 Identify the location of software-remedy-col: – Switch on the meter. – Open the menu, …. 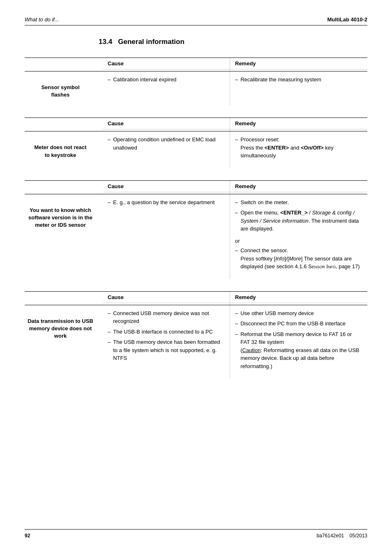
(299, 237).